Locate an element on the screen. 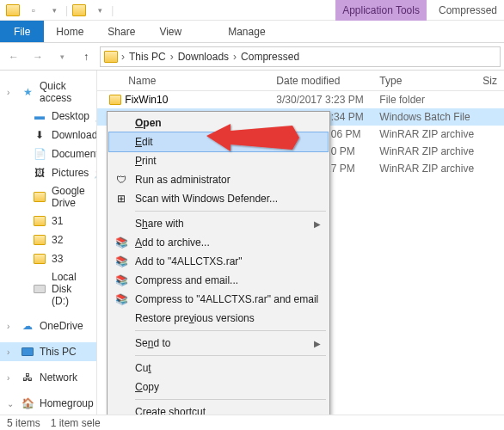  menu-label: Compress to "4ALLCTXS.rar" and email is located at coordinates (227, 299).